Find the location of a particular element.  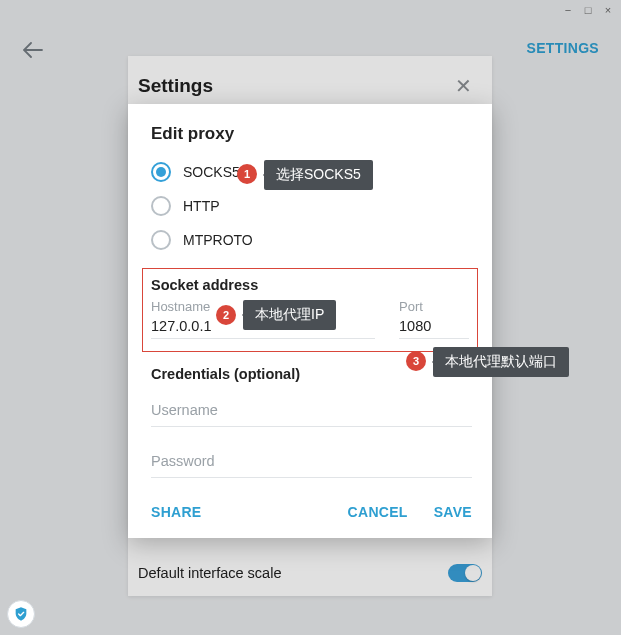

save-button: SAVE is located at coordinates (453, 512).